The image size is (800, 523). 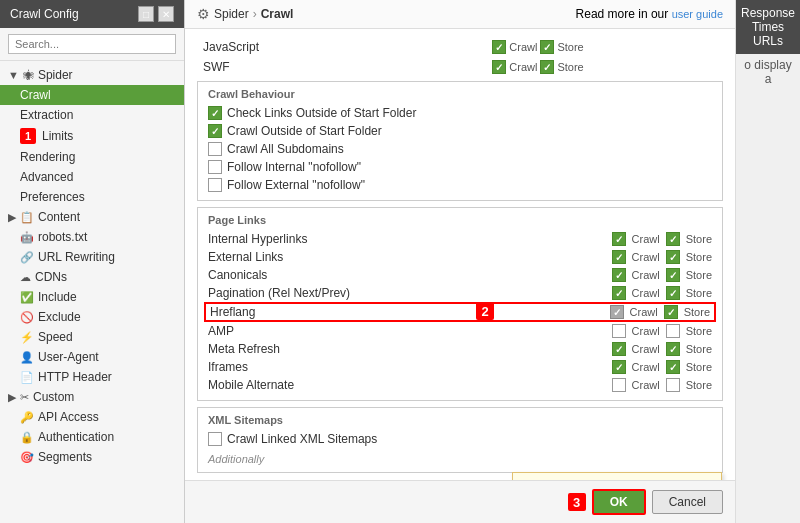 What do you see at coordinates (215, 113) in the screenshot?
I see `check-links-outside-checkbox` at bounding box center [215, 113].